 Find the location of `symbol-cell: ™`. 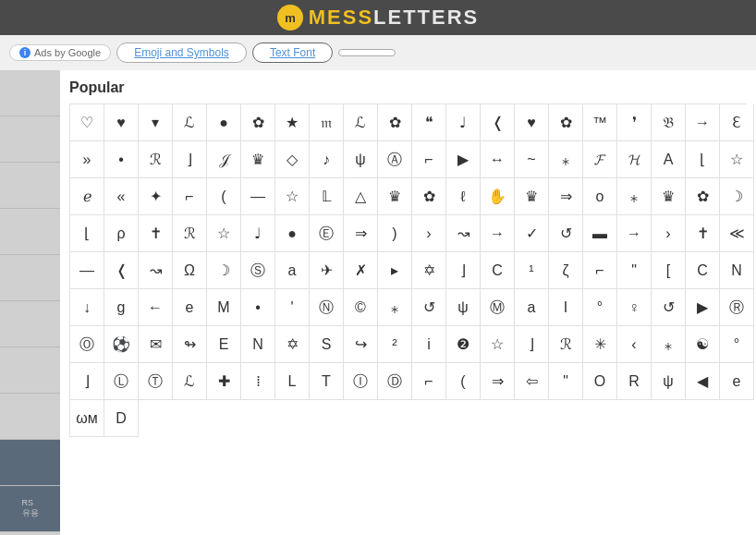

symbol-cell: ™ is located at coordinates (601, 123).